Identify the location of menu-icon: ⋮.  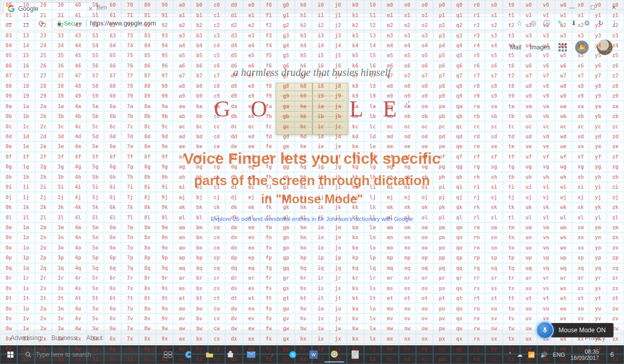
(614, 23).